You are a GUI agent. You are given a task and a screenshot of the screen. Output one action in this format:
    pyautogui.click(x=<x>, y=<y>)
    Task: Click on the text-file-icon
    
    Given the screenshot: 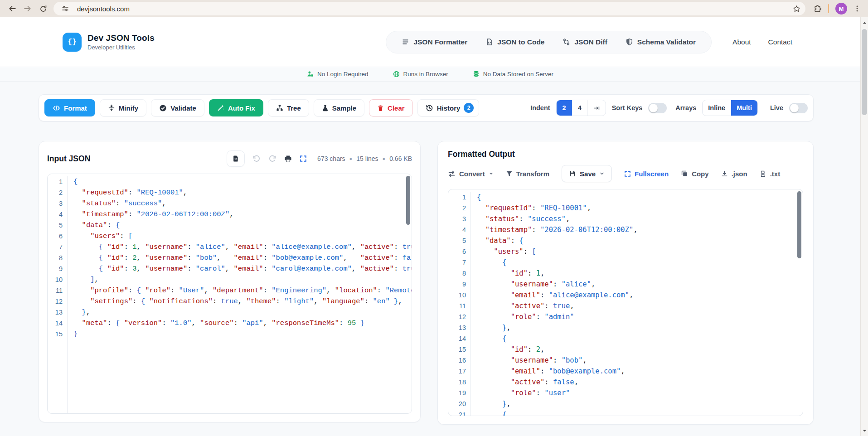 What is the action you would take?
    pyautogui.click(x=763, y=174)
    